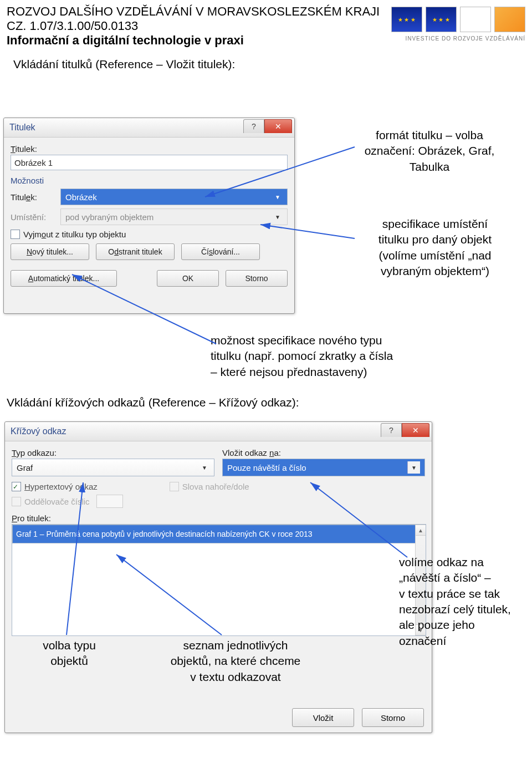 This screenshot has width=532, height=778. Describe the element at coordinates (269, 64) in the screenshot. I see `section-1-heading: Vkládání titulků (Reference – Vložit tit…` at that location.